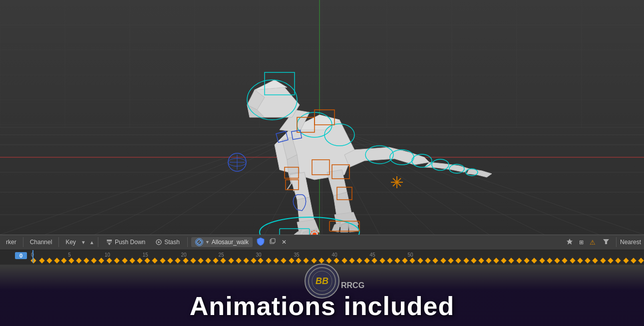 This screenshot has height=326, width=644. Describe the element at coordinates (606, 243) in the screenshot. I see `filter-button` at that location.